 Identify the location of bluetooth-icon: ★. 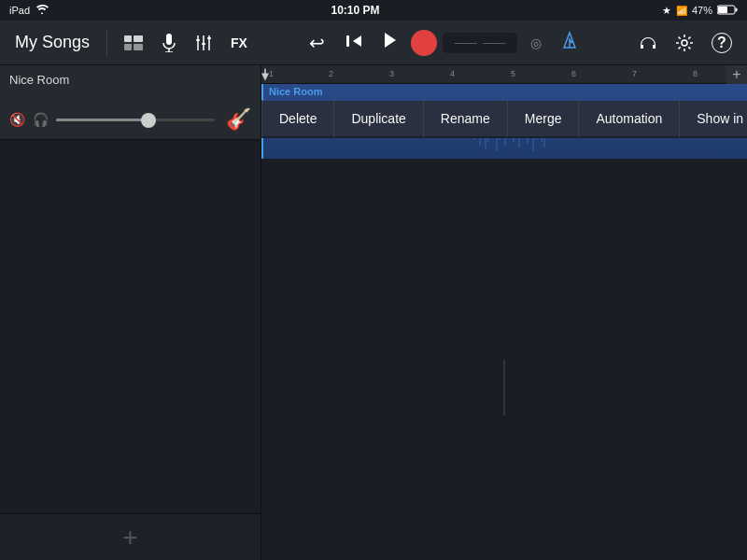
(667, 11).